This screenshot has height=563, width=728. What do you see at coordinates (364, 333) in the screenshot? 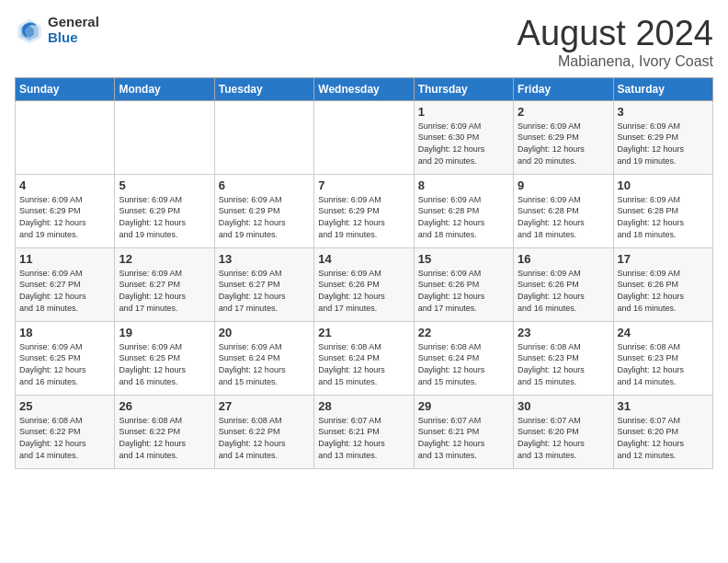
I see `day-number: 21` at bounding box center [364, 333].